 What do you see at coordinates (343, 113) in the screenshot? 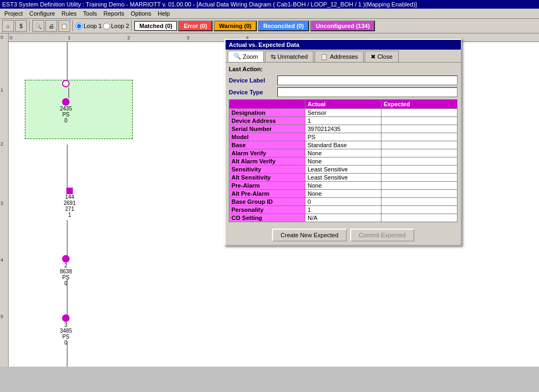
I see `table-cell-actual: Sensor` at bounding box center [343, 113].